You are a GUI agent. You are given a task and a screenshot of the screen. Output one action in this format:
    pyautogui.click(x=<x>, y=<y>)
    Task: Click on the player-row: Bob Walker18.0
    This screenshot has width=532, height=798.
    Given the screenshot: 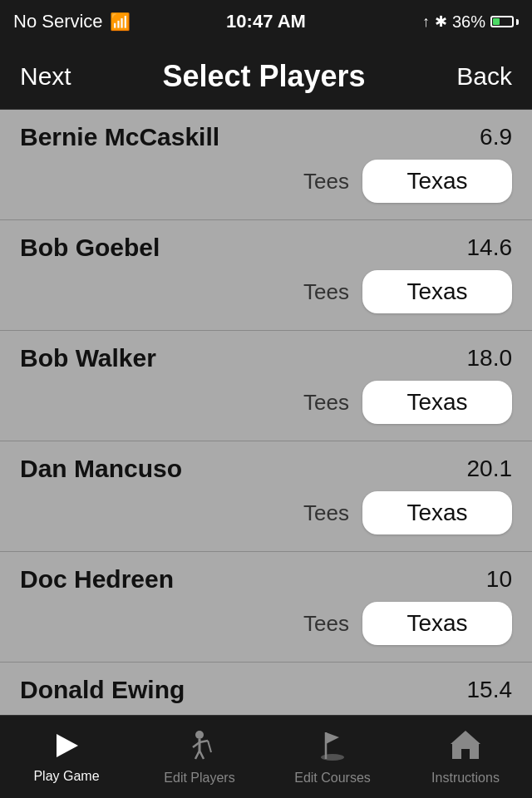 What is the action you would take?
    pyautogui.click(x=266, y=358)
    